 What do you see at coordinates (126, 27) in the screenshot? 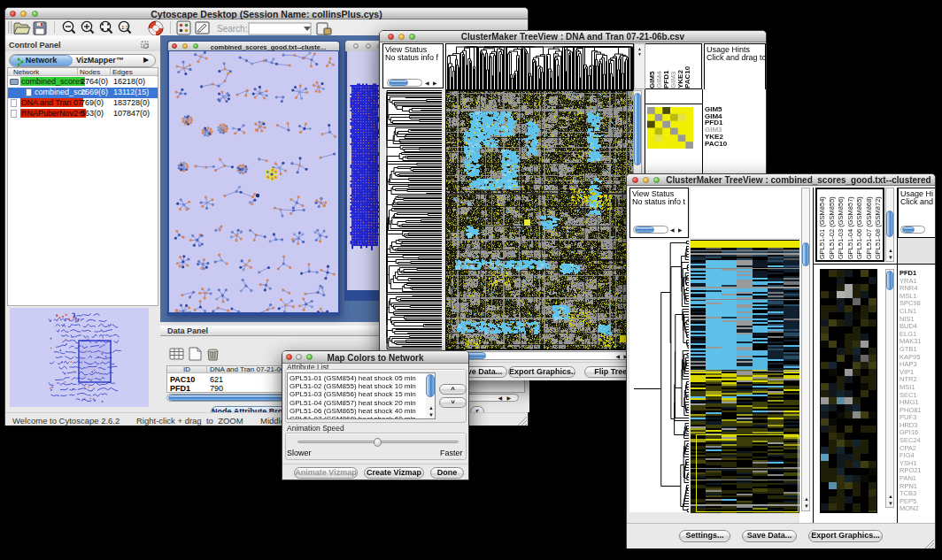
I see `svg-text: 1:1` at bounding box center [126, 27].